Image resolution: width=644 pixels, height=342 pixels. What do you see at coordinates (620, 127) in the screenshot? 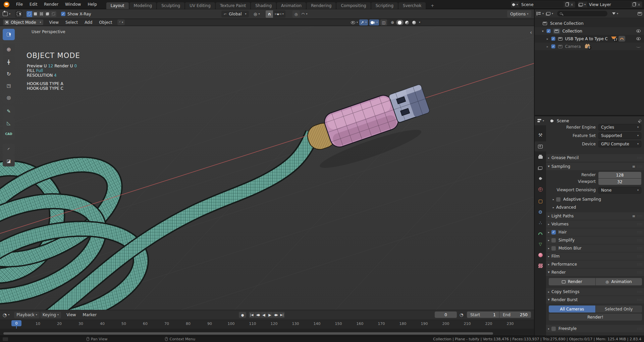
I see `render-engine-select: Cycles▾` at bounding box center [620, 127].